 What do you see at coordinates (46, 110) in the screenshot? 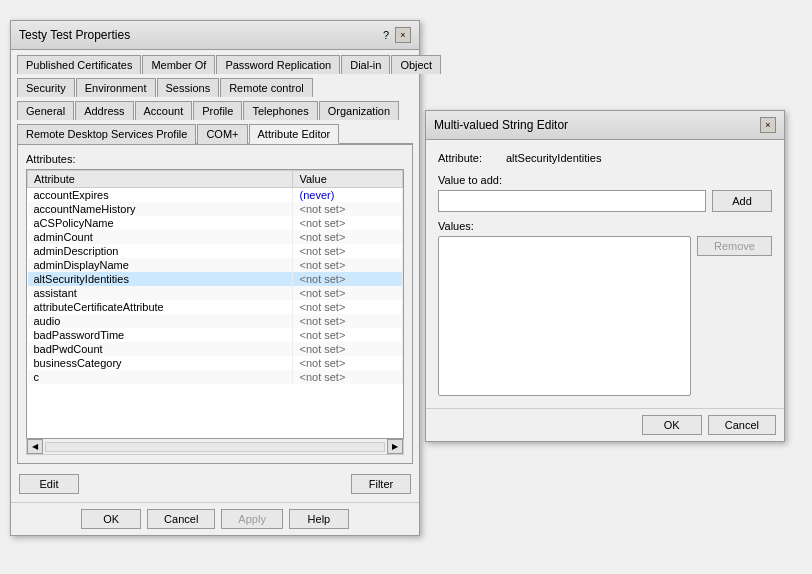
I see `tab-general: General` at bounding box center [46, 110].